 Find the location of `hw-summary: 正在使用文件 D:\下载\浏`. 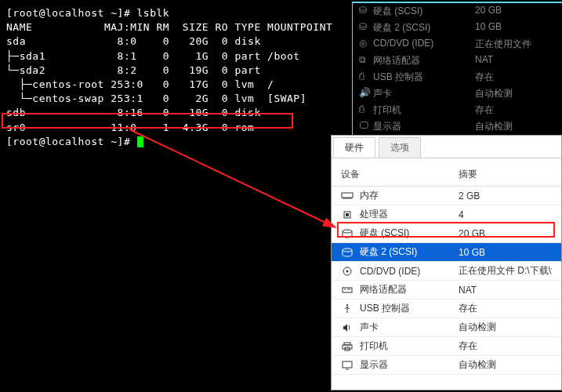

hw-summary: 正在使用文件 D:\下载\浏 is located at coordinates (505, 271).